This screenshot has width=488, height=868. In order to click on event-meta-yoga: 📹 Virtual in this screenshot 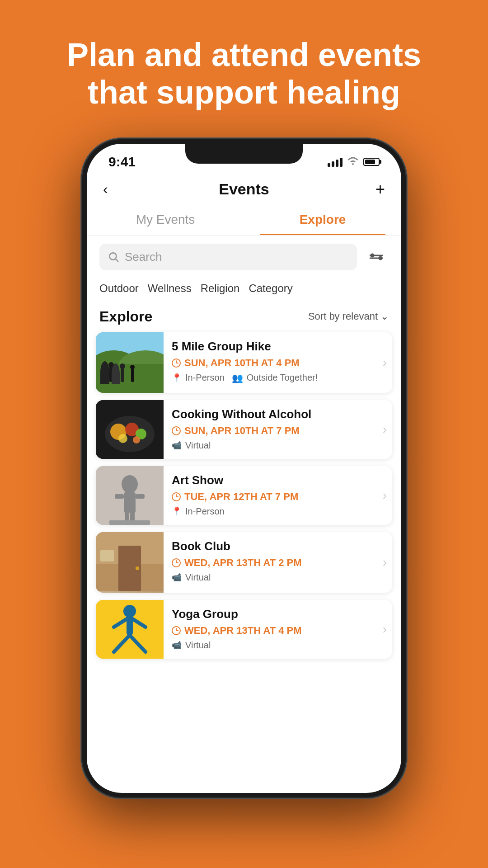, I will do `click(274, 646)`.